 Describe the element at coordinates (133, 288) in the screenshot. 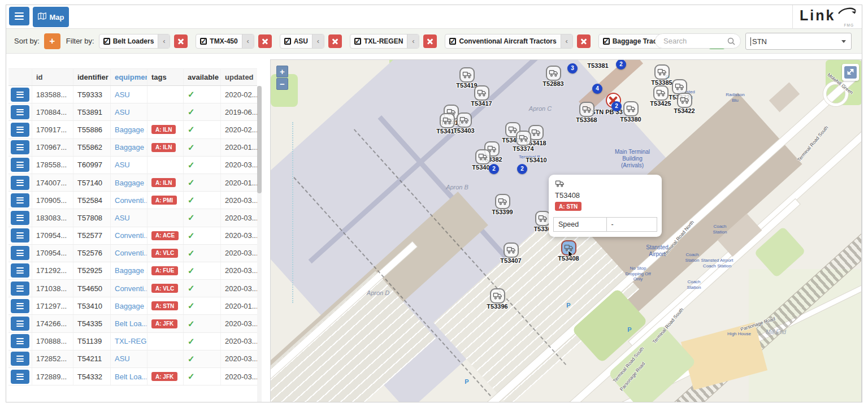

I see `table-row: 171038...T54650Conventi...A: VLC✓2020-03…` at that location.